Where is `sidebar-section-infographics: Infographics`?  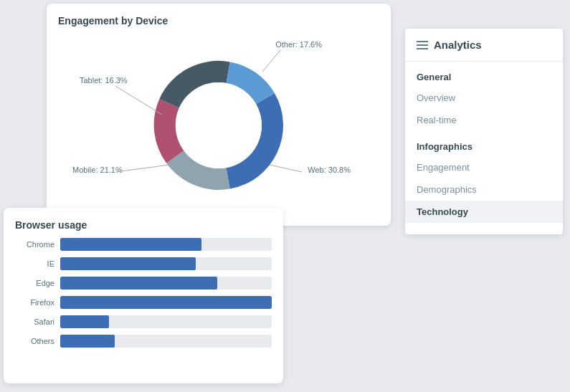 sidebar-section-infographics: Infographics is located at coordinates (484, 143).